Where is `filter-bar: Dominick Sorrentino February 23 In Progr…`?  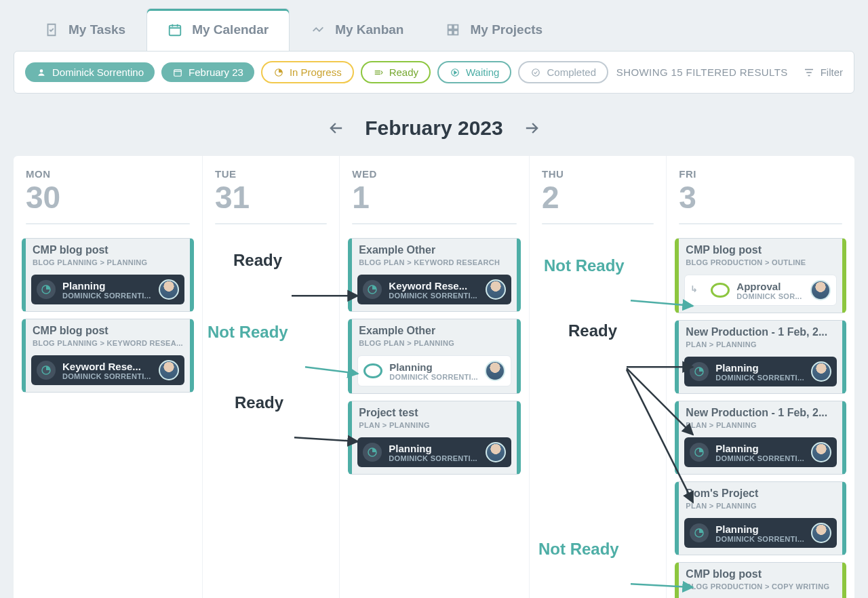
filter-bar: Dominick Sorrentino February 23 In Progr… is located at coordinates (434, 72).